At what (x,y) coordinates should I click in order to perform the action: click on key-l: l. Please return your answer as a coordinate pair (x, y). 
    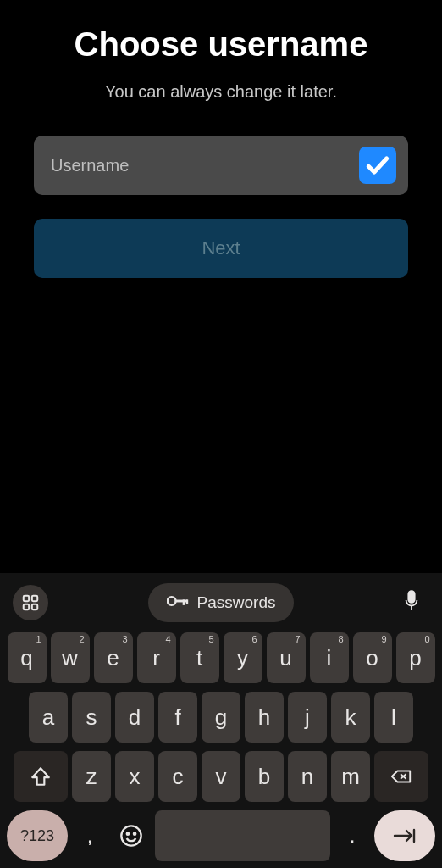
    Looking at the image, I should click on (394, 717).